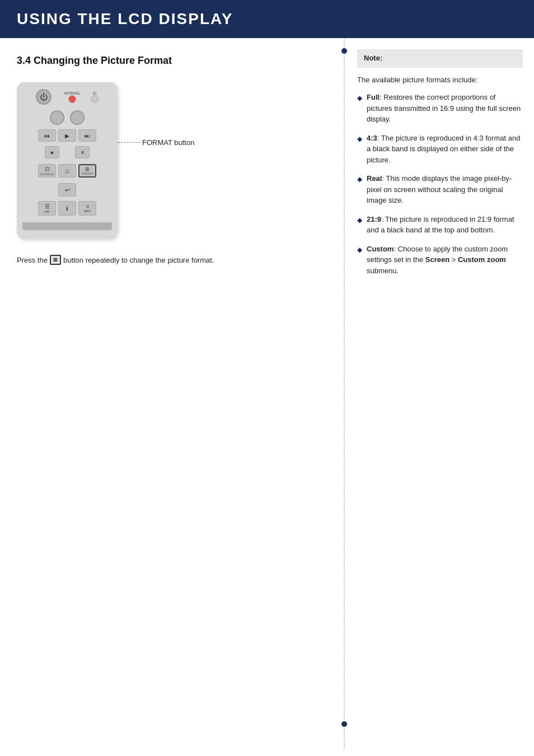  I want to click on section-title: 3.4 Changing the Picture Format, so click(174, 60).